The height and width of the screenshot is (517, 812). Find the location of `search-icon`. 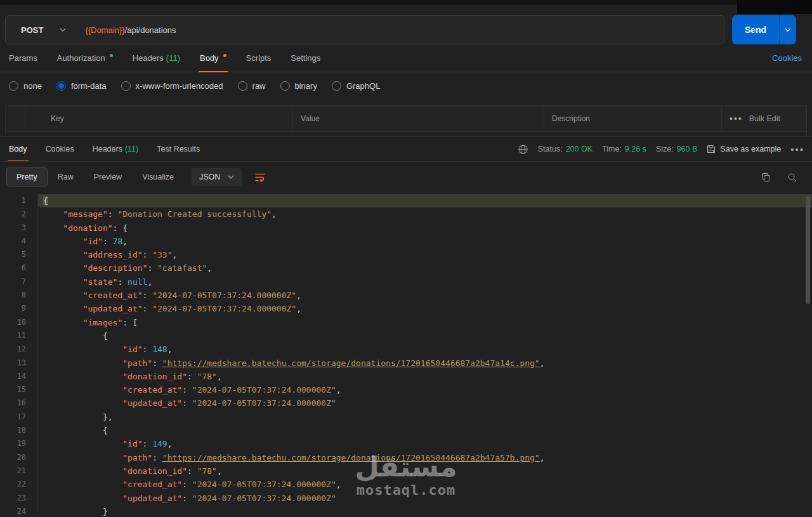

search-icon is located at coordinates (792, 178).